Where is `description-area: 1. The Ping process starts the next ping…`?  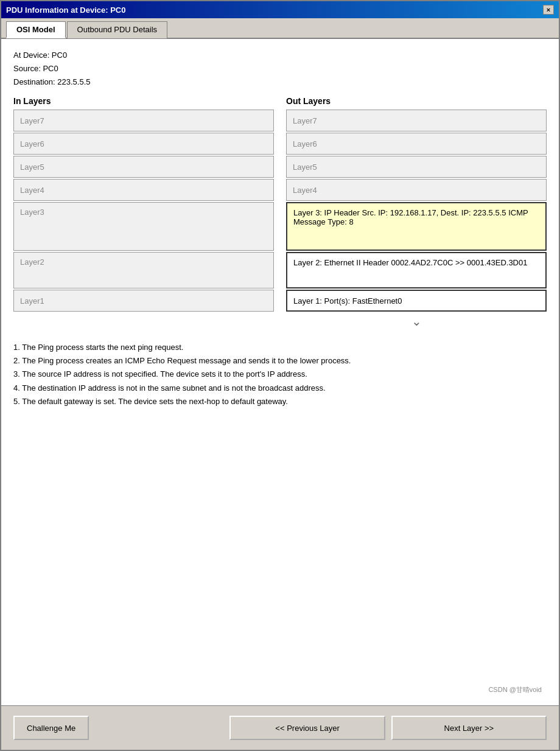
description-area: 1. The Ping process starts the next ping… is located at coordinates (280, 374).